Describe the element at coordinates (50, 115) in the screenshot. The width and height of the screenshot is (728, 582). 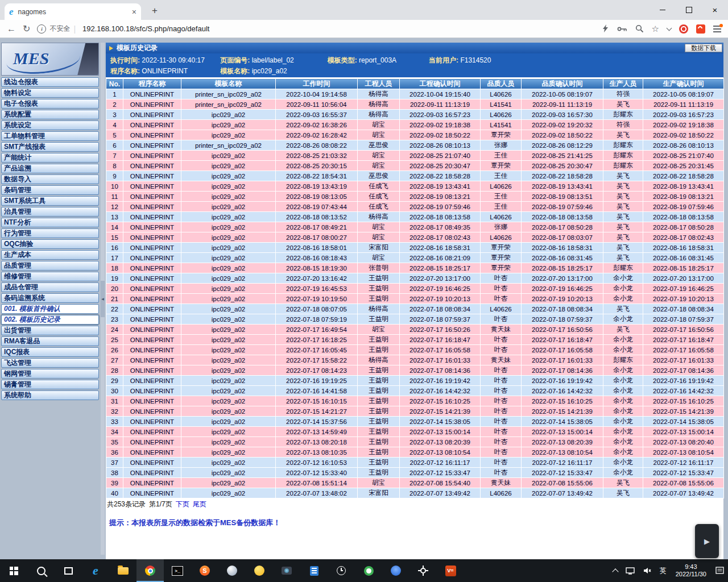
I see `sidebar-item: 系统配置` at that location.